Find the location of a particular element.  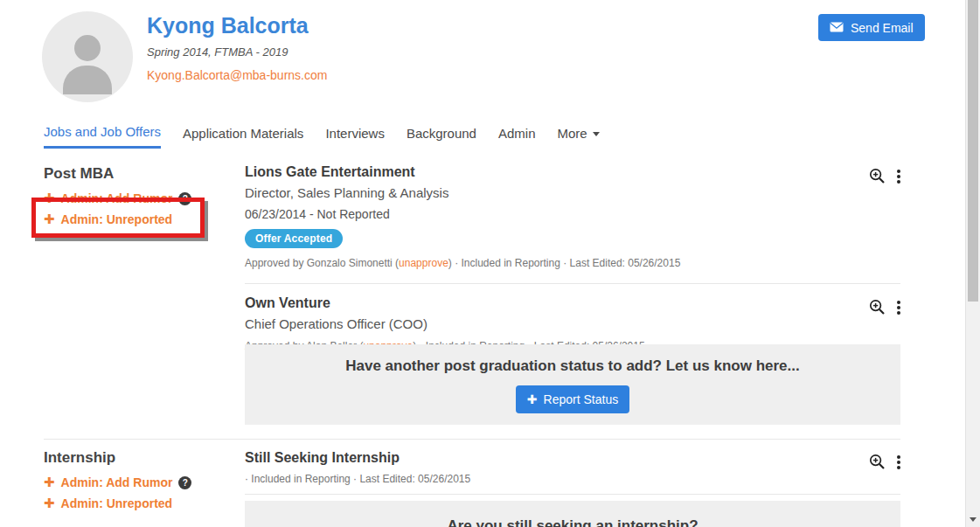

avatar is located at coordinates (87, 57).